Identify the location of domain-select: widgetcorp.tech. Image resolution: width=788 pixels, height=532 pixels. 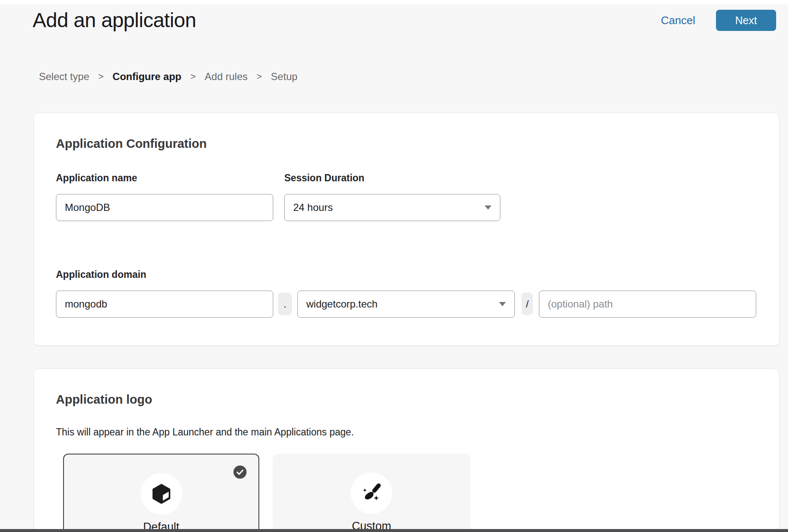
(406, 304).